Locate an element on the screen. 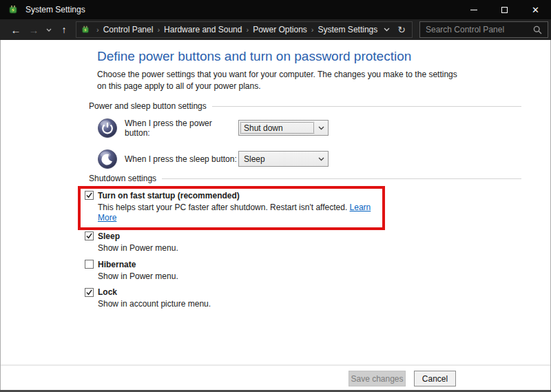 The width and height of the screenshot is (551, 392). highlight-annotation: Turn on fast startup (recommended) This … is located at coordinates (231, 208).